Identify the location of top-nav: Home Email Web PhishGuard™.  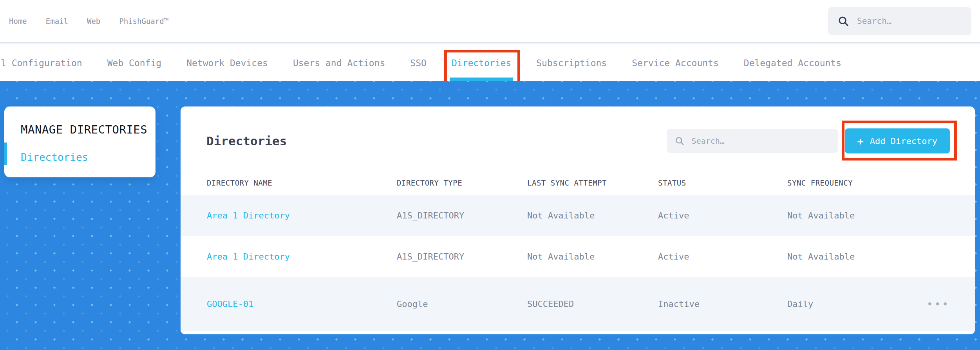
(490, 22).